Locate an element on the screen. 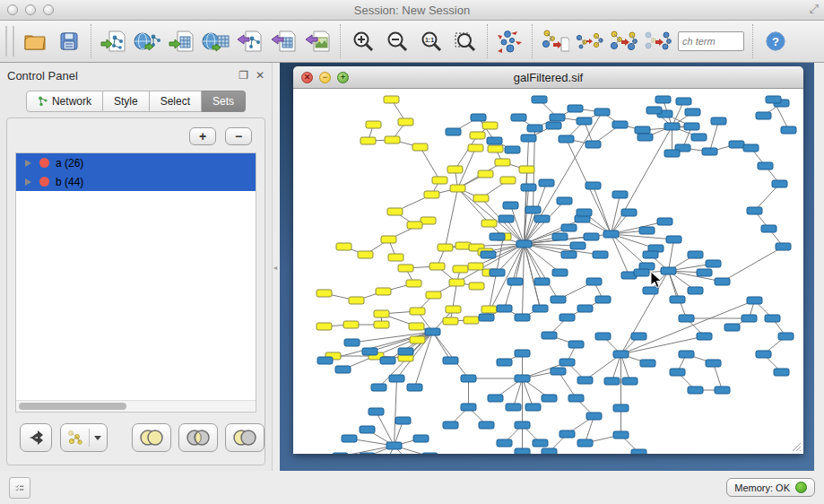 This screenshot has height=504, width=824. window-titlebar: Session: New Session ⤢ is located at coordinates (412, 11).